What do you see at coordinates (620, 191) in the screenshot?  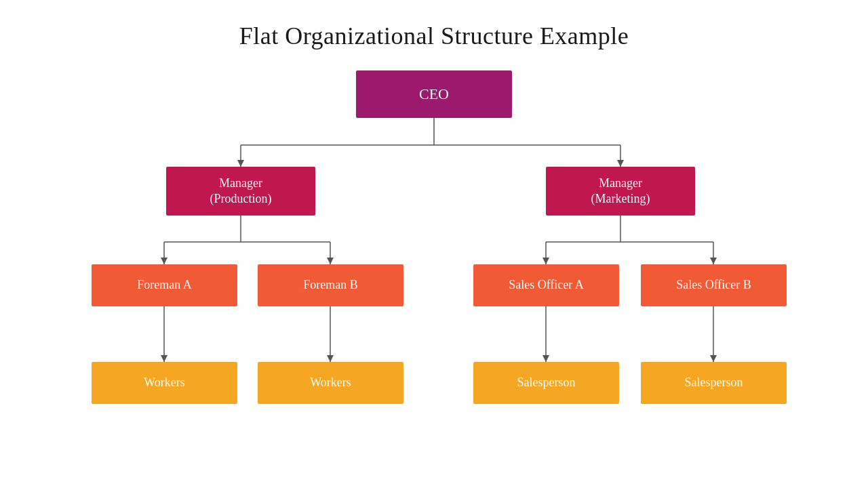 I see `manager-marketing-node: Manager(Marketing)` at bounding box center [620, 191].